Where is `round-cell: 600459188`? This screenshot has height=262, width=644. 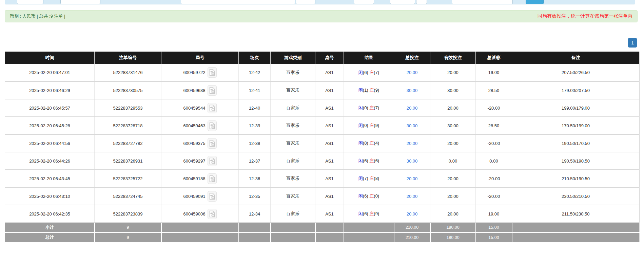 round-cell: 600459188 is located at coordinates (200, 179).